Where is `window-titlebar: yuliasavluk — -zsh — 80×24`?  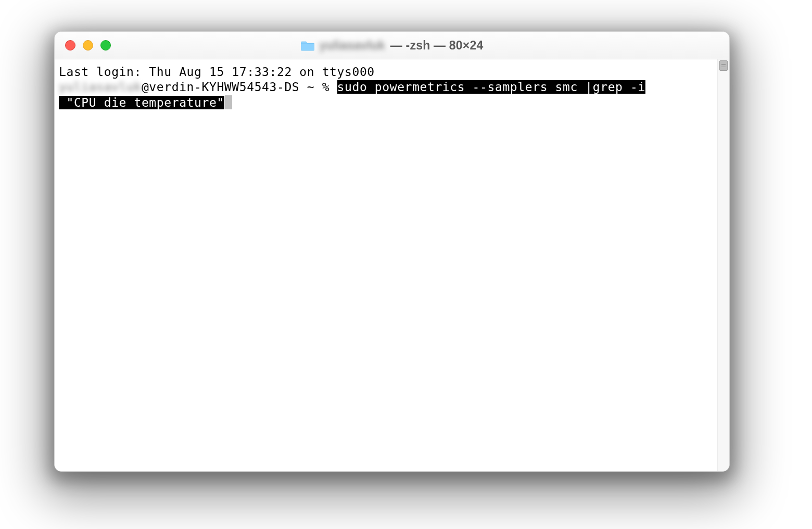
window-titlebar: yuliasavluk — -zsh — 80×24 is located at coordinates (392, 46).